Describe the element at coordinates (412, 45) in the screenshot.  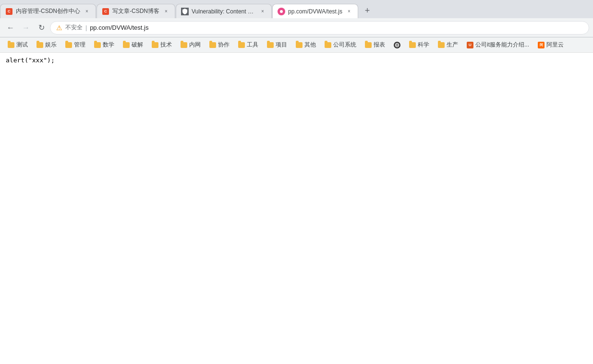
I see `folder-icon-science2` at that location.